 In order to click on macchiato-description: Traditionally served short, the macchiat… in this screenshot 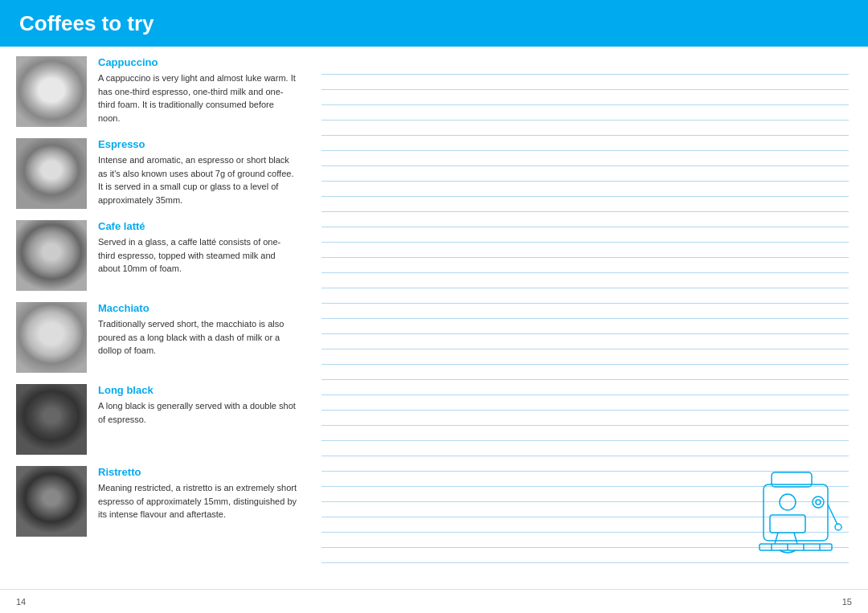, I will do `click(198, 337)`.